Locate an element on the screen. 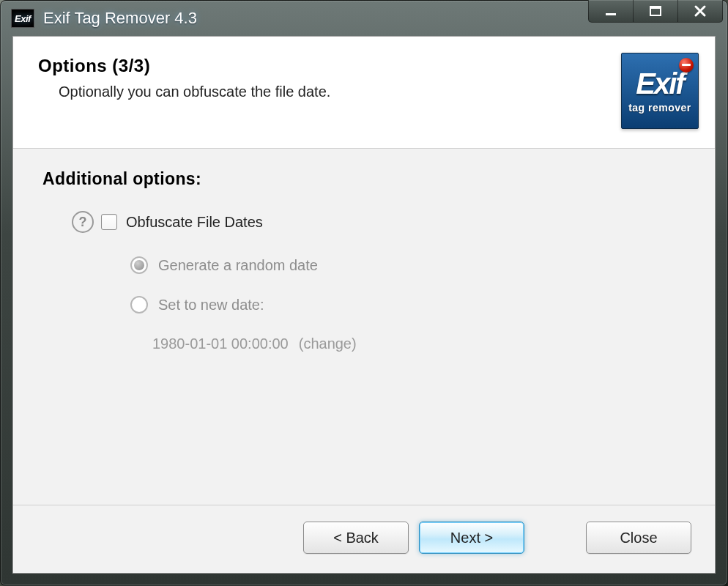 This screenshot has height=586, width=728. back-button: < Back is located at coordinates (356, 538).